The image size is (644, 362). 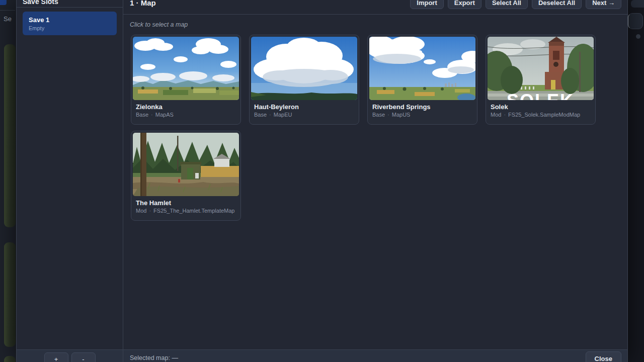 I want to click on map-subtitle: Base·MapUS, so click(x=423, y=115).